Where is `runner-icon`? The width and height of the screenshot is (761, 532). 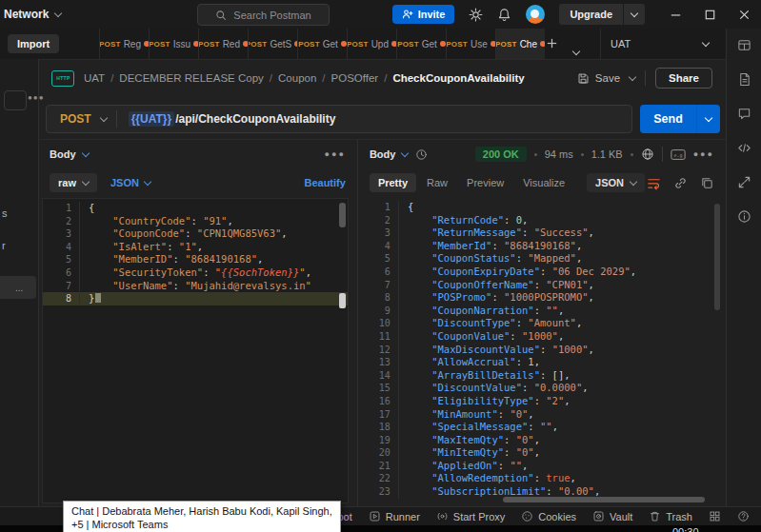 runner-icon is located at coordinates (375, 516).